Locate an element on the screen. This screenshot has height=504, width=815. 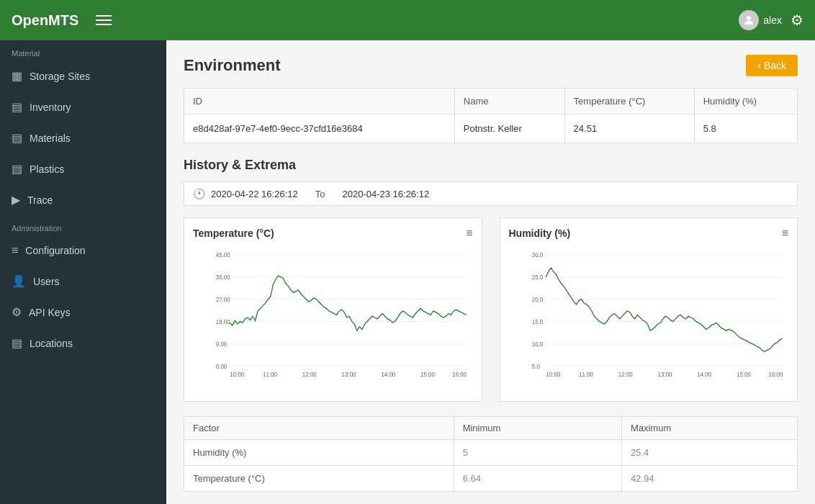
svg-text: 10.0 is located at coordinates (537, 344).